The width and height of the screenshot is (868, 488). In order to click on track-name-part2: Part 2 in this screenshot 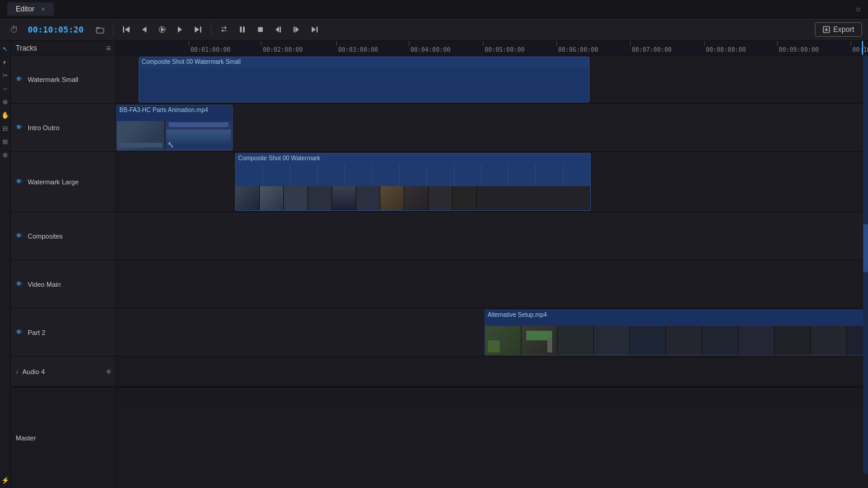, I will do `click(36, 333)`.